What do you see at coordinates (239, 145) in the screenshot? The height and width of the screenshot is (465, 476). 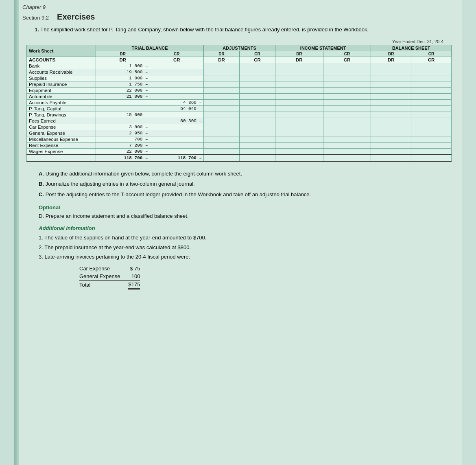 I see `table-row: Rent Expense7 200 –` at bounding box center [239, 145].